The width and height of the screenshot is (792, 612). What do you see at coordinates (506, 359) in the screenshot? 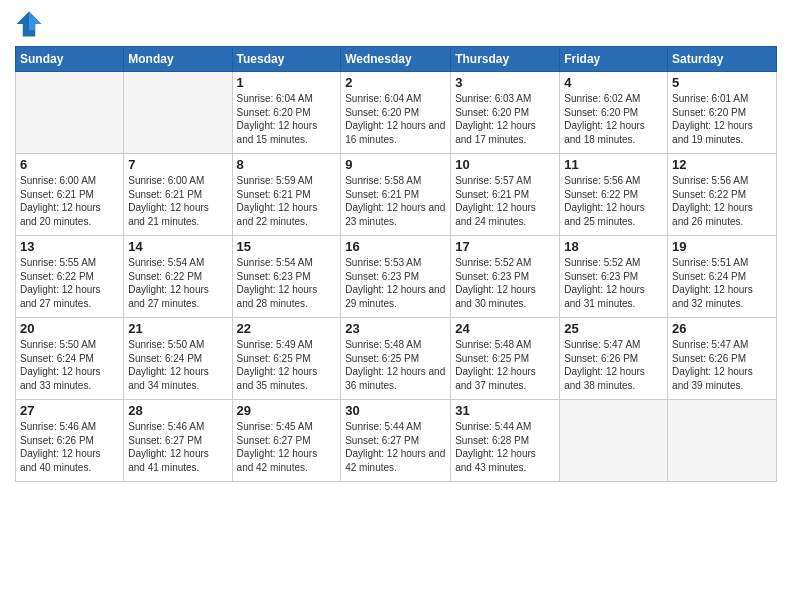
I see `calendar-cell: 24Sunrise: 5:48 AM Sunset: 6:25 PM Dayli…` at bounding box center [506, 359].